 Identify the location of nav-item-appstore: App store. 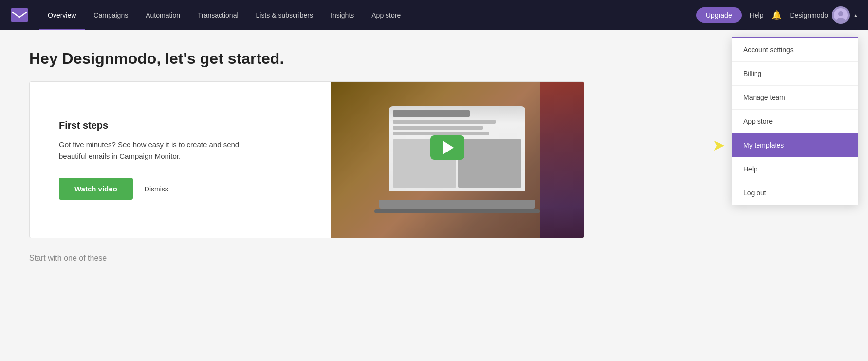
(386, 15).